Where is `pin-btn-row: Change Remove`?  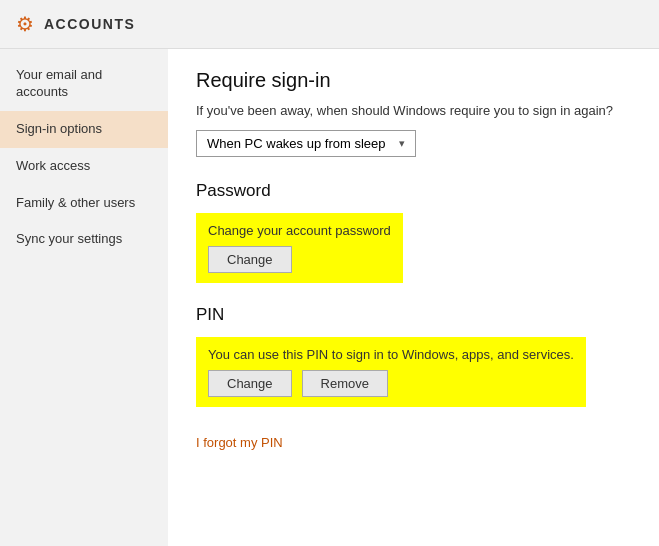 pin-btn-row: Change Remove is located at coordinates (391, 384).